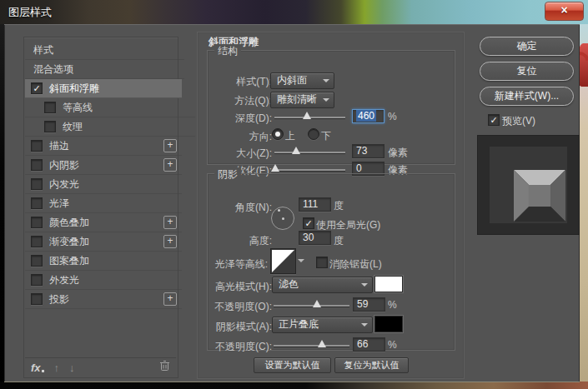  Describe the element at coordinates (222, 265) in the screenshot. I see `gloss-contour-label: 光泽等高线:` at that location.